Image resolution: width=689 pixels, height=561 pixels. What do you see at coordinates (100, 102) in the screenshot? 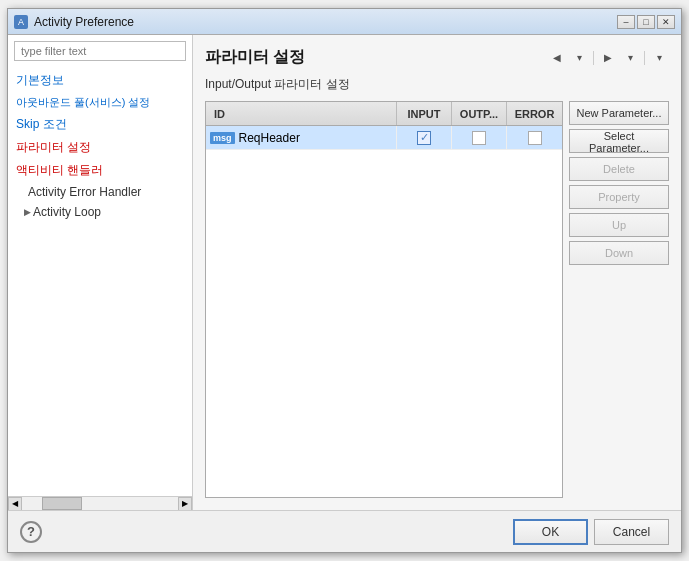
I see `sidebar-item-outbound-pool: 아웃바운드 풀(서비스) 설정` at bounding box center [100, 102].